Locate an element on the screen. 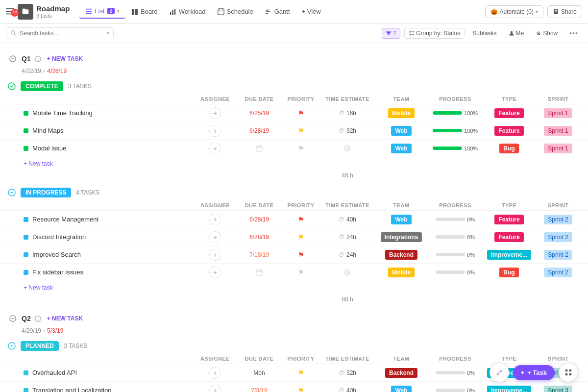 The image size is (588, 392). page-subtitle: 3 Lists is located at coordinates (53, 16).